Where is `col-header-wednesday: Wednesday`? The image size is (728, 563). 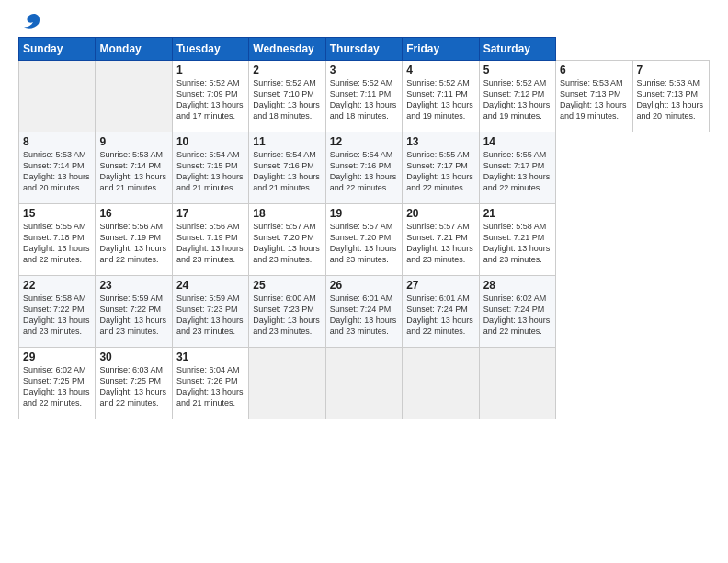
col-header-wednesday: Wednesday is located at coordinates (287, 50).